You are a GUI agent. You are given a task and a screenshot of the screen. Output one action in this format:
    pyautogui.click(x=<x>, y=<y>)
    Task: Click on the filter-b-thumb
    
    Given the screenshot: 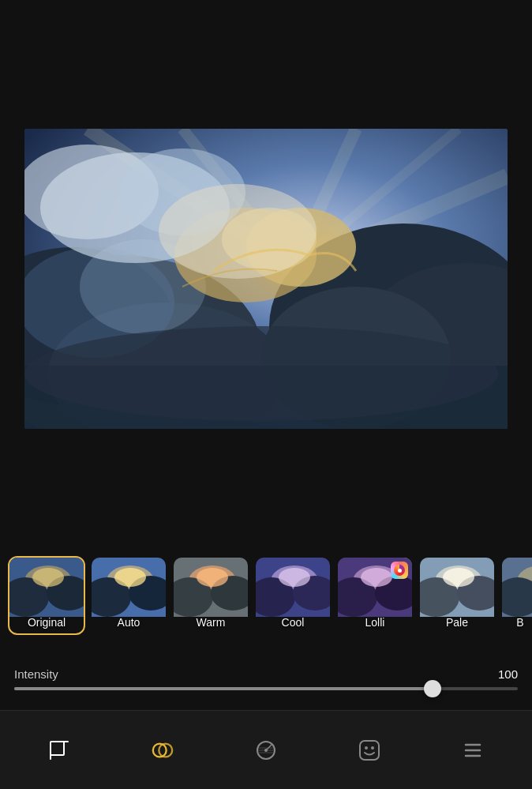 What is the action you would take?
    pyautogui.click(x=517, y=588)
    